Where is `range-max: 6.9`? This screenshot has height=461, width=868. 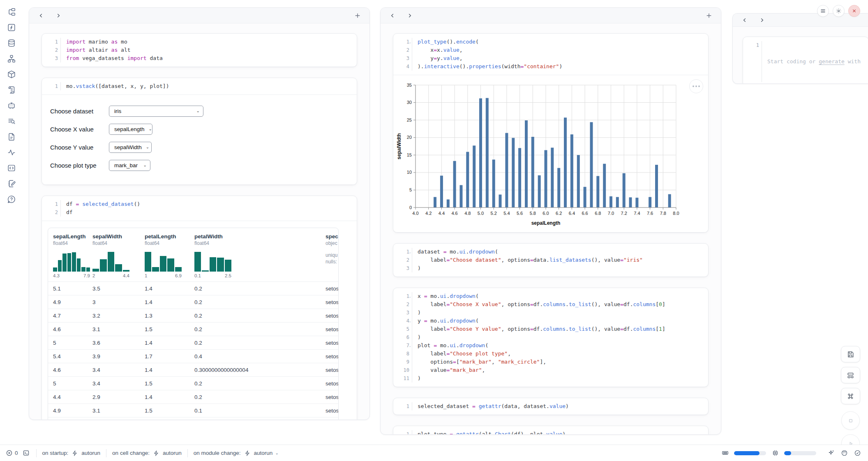
range-max: 6.9 is located at coordinates (178, 276).